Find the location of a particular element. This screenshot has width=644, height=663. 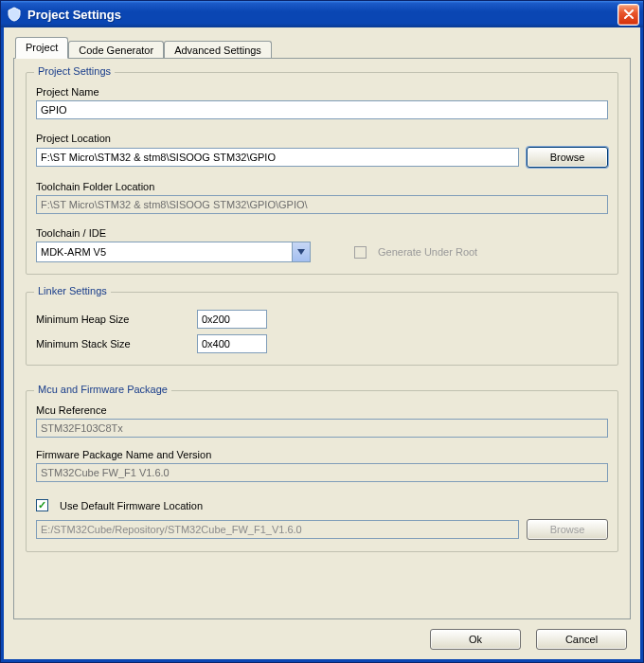

group-legend: Mcu and Firmware Package is located at coordinates (102, 389).